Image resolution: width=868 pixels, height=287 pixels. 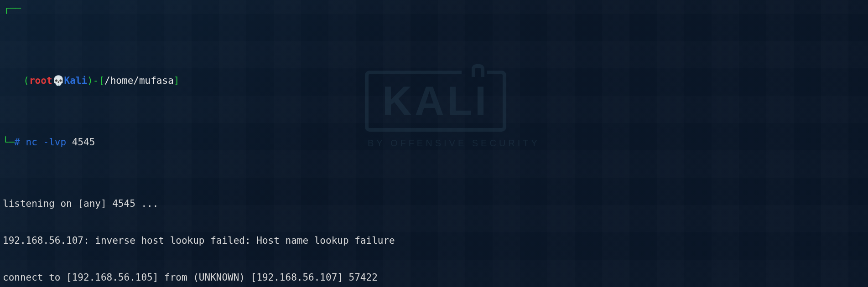 What do you see at coordinates (55, 142) in the screenshot?
I see `cmd-flags: -lvp` at bounding box center [55, 142].